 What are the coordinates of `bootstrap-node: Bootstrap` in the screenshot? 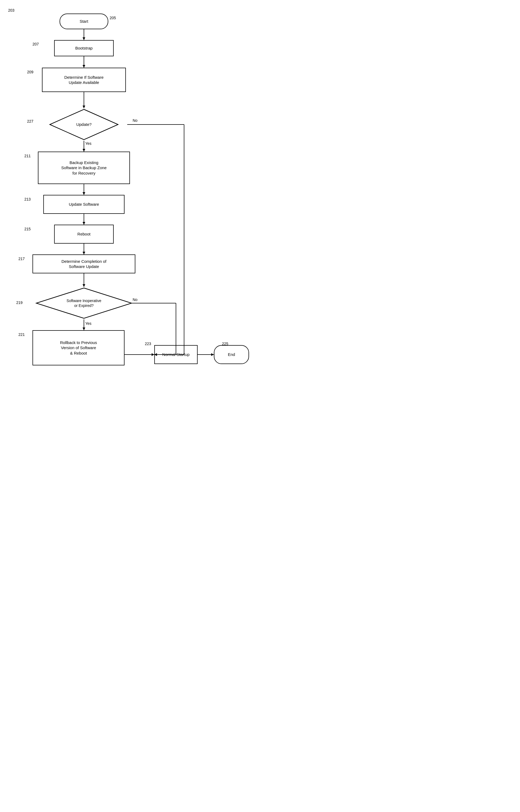 It's located at (84, 48).